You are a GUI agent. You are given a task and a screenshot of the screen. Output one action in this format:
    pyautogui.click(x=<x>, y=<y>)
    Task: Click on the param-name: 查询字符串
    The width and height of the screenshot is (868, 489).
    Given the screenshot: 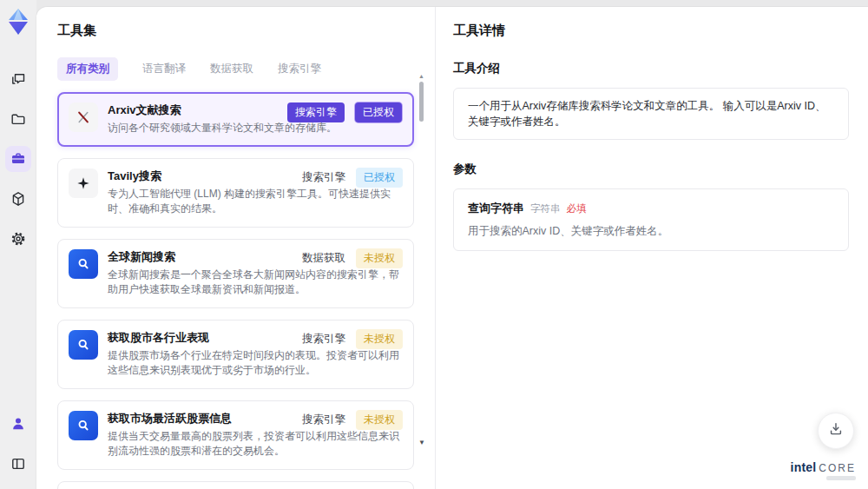 What is the action you would take?
    pyautogui.click(x=496, y=208)
    